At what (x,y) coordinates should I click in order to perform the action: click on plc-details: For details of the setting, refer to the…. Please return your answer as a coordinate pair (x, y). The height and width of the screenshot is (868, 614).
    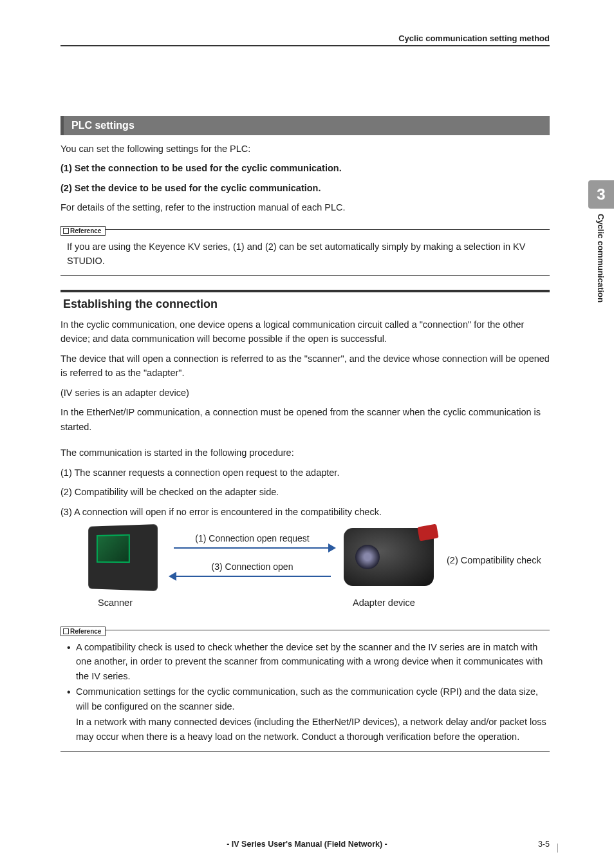
    Looking at the image, I should click on (305, 207).